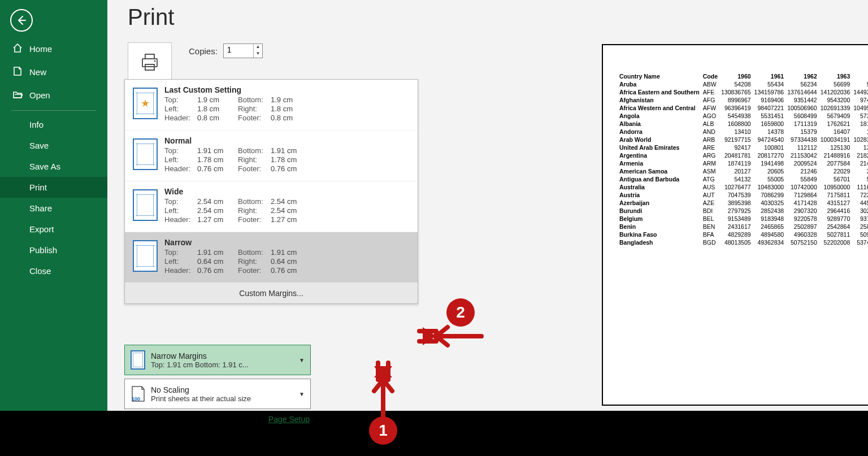 The height and width of the screenshot is (456, 868). What do you see at coordinates (743, 108) in the screenshot?
I see `table-row: Africa Western and CentralAFW96396419984…` at bounding box center [743, 108].